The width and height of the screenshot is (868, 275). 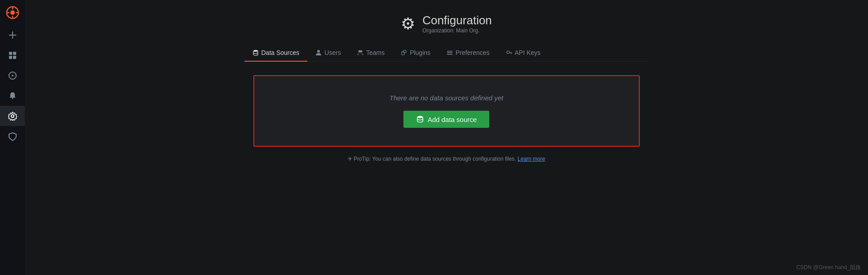 I want to click on page-title: Configuration, so click(x=457, y=21).